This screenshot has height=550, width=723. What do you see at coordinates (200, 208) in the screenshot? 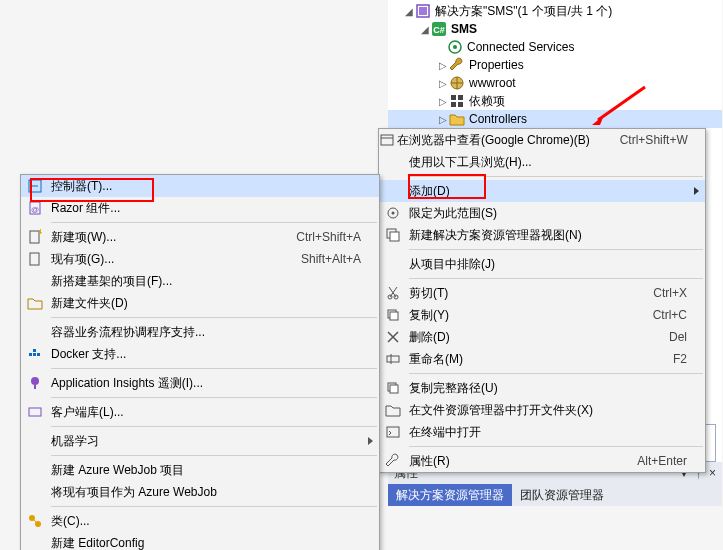
I see `menu-add-razor-component: @ Razor 组件...` at bounding box center [200, 208].